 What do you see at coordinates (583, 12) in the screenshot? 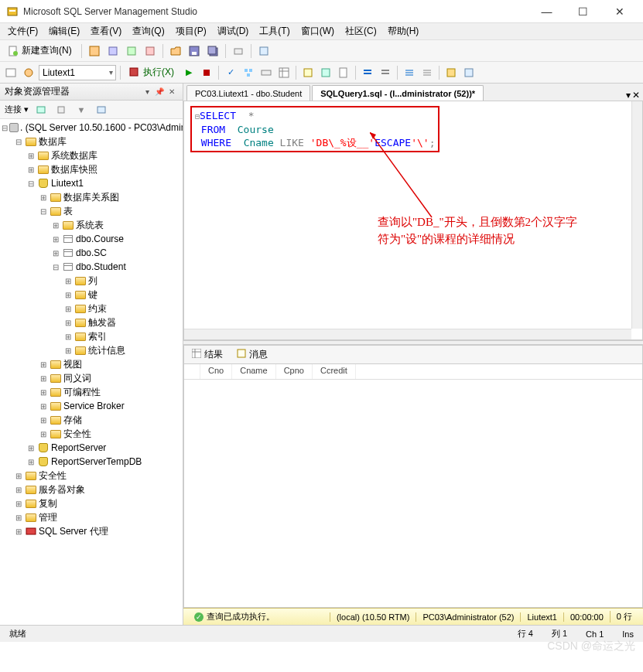
I see `maximize-button: ☐` at bounding box center [583, 12].